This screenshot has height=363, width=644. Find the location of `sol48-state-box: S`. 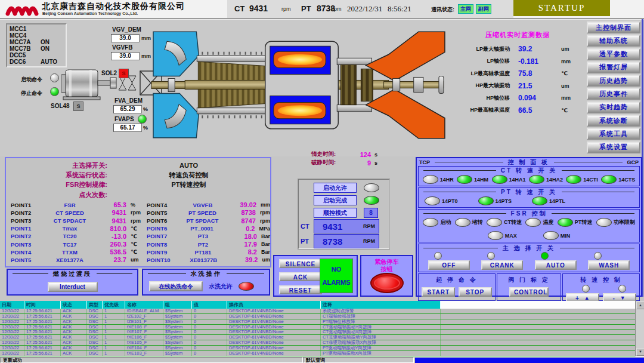

sol48-state-box: S is located at coordinates (79, 106).